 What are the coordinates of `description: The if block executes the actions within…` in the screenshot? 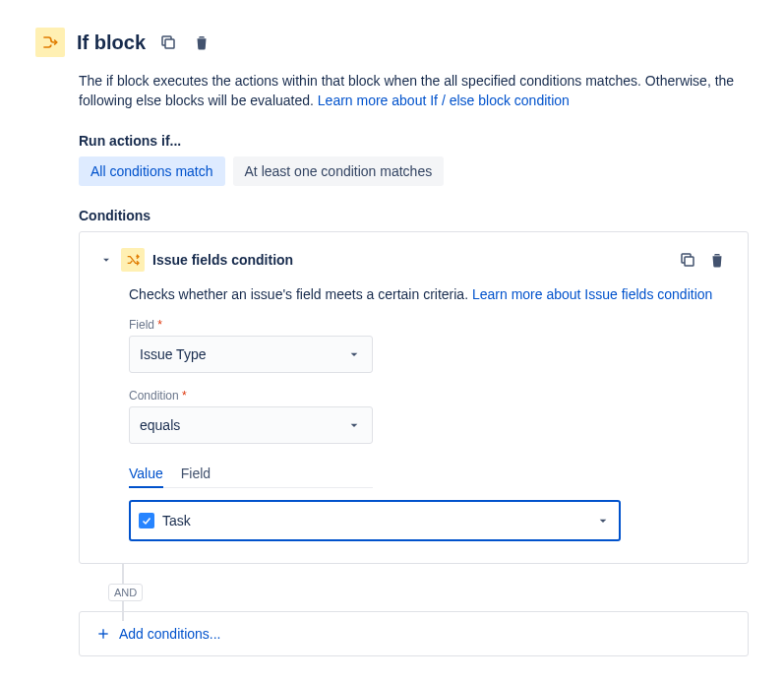 It's located at (413, 91).